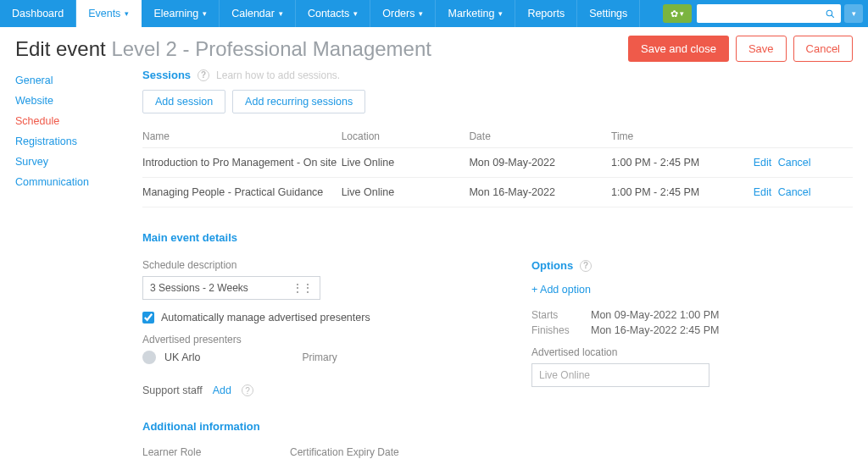 This screenshot has width=868, height=459. What do you see at coordinates (434, 46) in the screenshot?
I see `page-header: Edit event Level 2 - Professional Manage…` at bounding box center [434, 46].